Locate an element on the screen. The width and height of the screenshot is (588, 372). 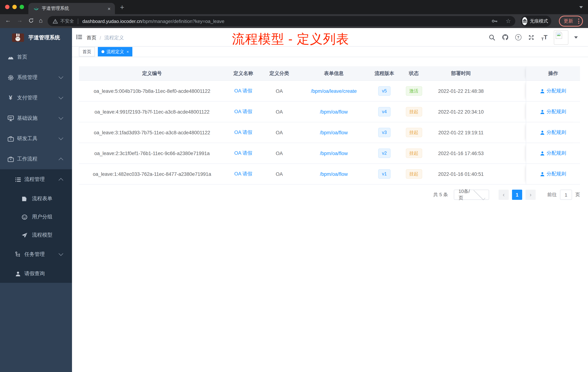
cell-definition-id: oa_leave:4:991f2193-7b7f-11ec-a3c8-acde4… is located at coordinates (152, 112).